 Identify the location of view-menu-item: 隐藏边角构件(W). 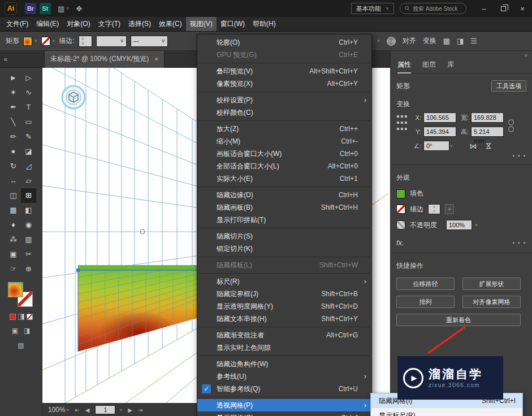
(284, 364).